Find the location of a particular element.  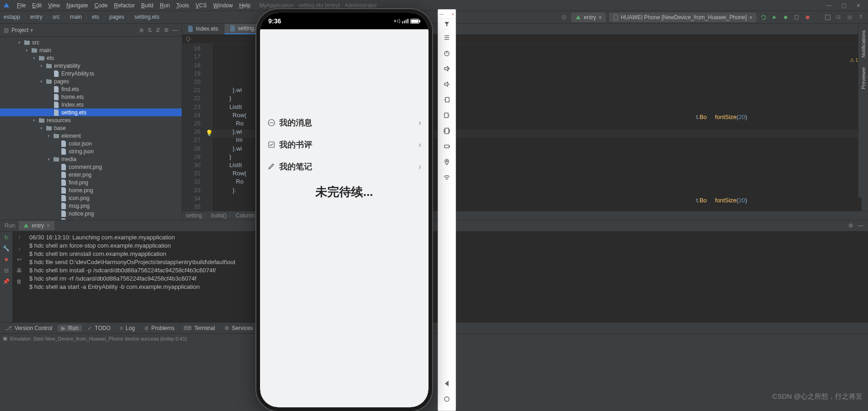

help-icon: ? is located at coordinates (861, 17).